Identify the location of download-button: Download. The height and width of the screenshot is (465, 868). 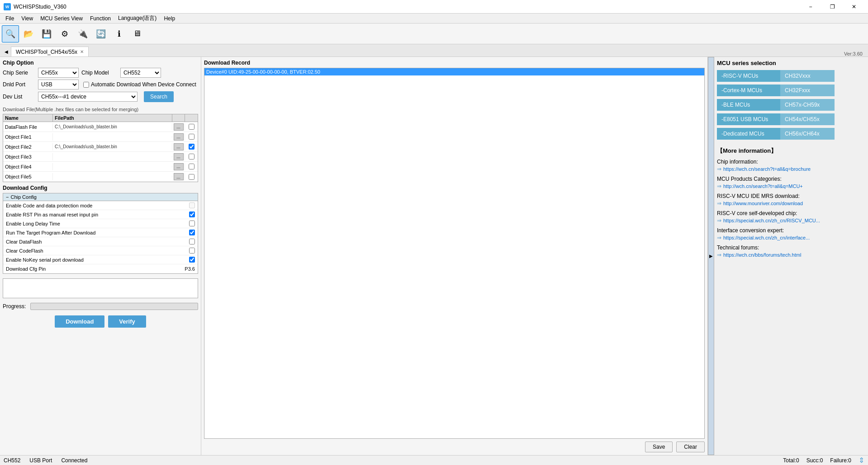
(80, 322).